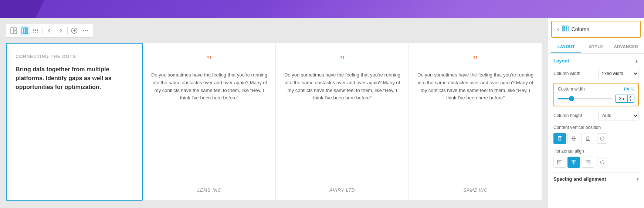  I want to click on layout-section-title: Layout, so click(561, 61).